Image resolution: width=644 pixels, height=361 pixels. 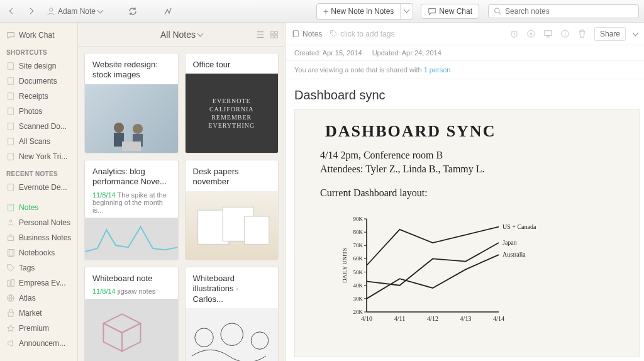 I want to click on new-note-button: + New Note in Notes, so click(x=358, y=11).